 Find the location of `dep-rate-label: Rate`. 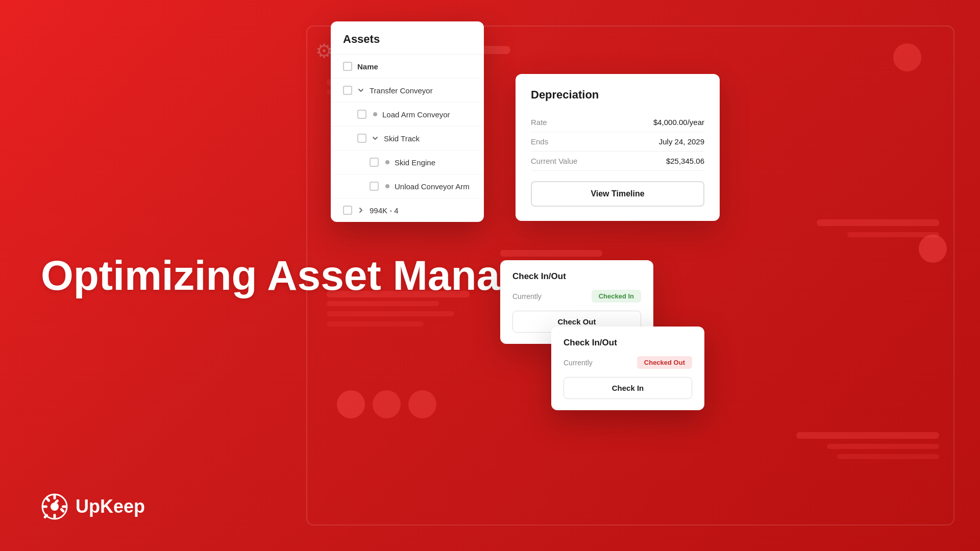

dep-rate-label: Rate is located at coordinates (539, 122).